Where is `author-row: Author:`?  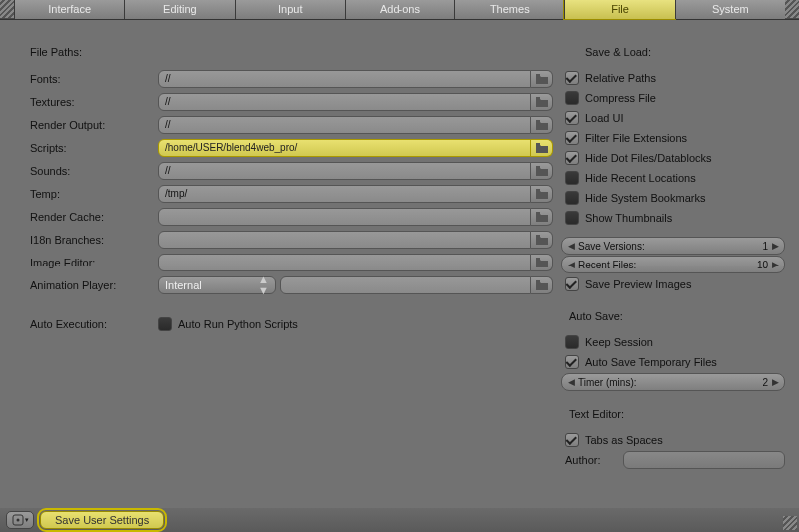 author-row: Author: is located at coordinates (673, 460).